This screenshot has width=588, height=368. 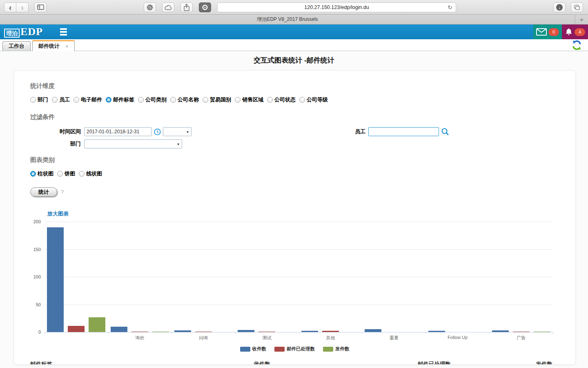 What do you see at coordinates (67, 47) in the screenshot?
I see `close-tab-icon: ×` at bounding box center [67, 47].